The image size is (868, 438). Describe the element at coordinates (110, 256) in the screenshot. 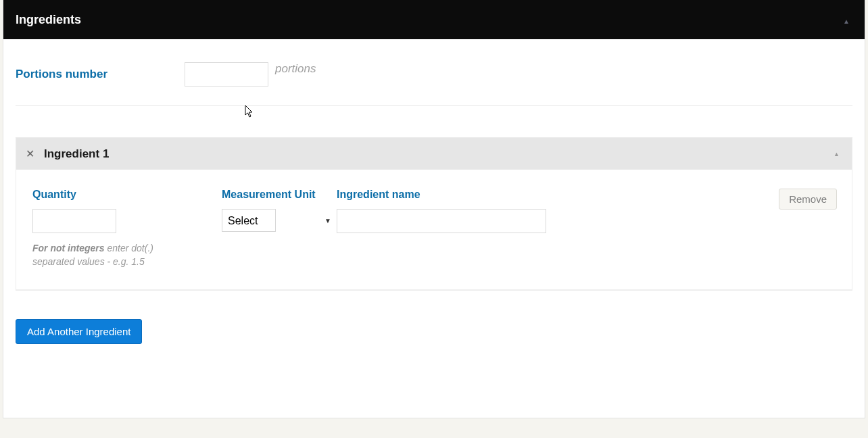

I see `quantity-hint: For not integers enter dot(.) separated …` at that location.